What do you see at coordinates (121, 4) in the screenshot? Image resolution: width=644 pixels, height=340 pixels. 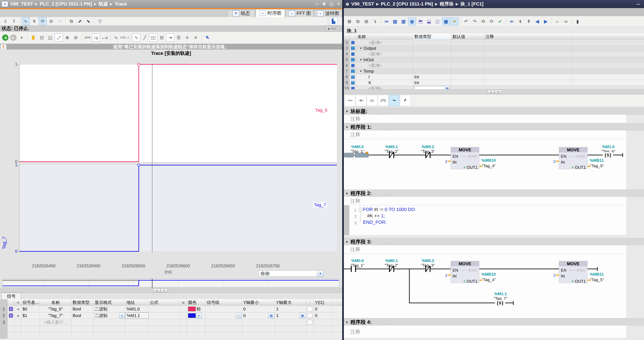 I see `breadcrumb-trace: Trace` at bounding box center [121, 4].